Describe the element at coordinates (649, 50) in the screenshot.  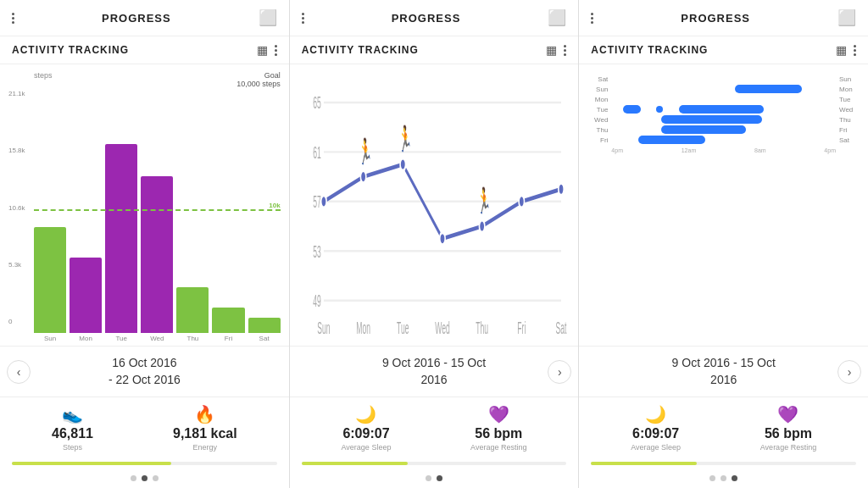
I see `activity-title: ACTIVITY TRACKING` at that location.